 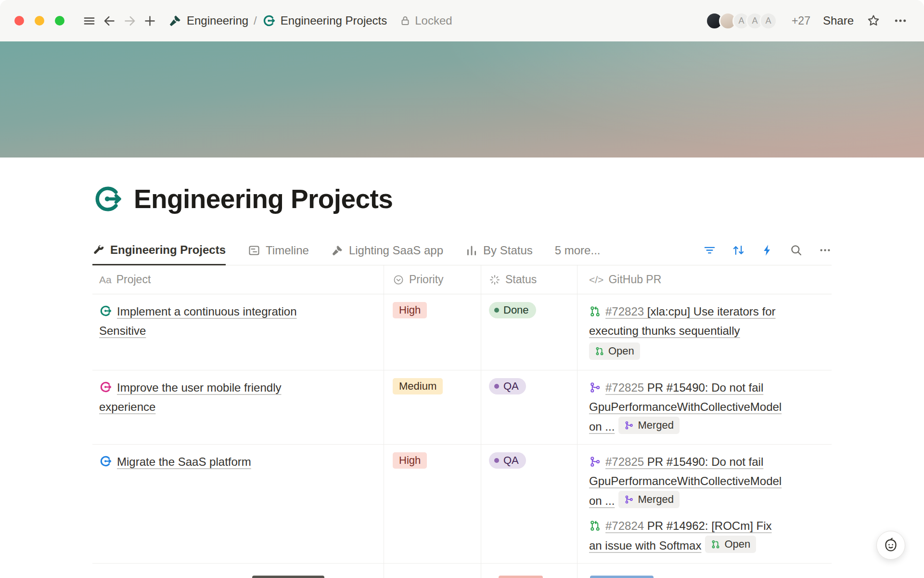 What do you see at coordinates (521, 279) in the screenshot?
I see `column-label: Status` at bounding box center [521, 279].